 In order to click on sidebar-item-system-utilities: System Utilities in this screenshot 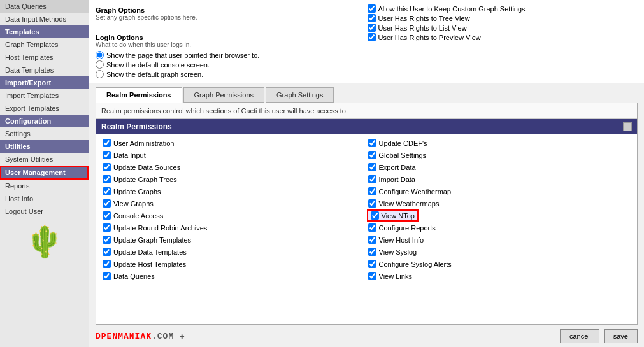, I will do `click(45, 159)`.